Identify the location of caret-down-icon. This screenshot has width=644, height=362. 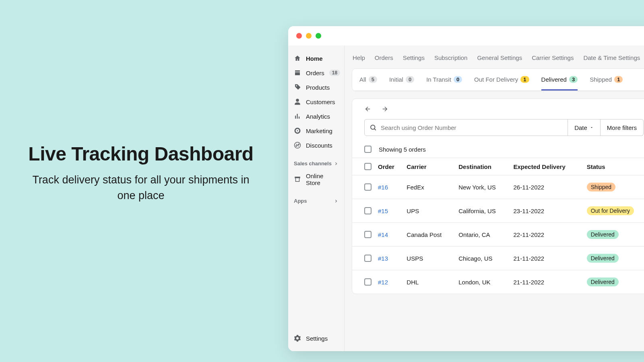
(592, 128).